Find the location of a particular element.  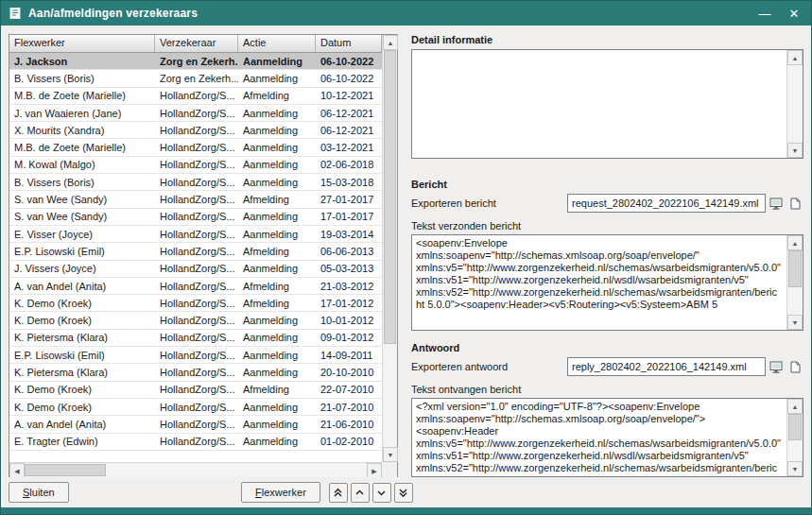

scroll-bottom-button is located at coordinates (404, 493).